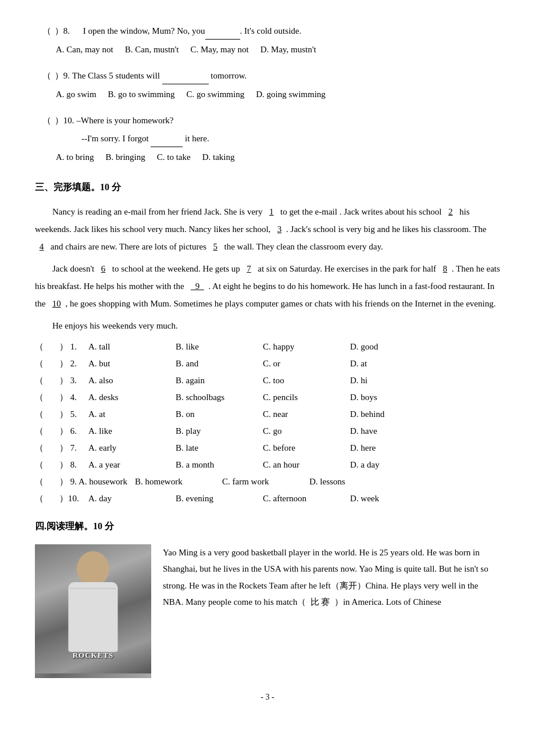 The width and height of the screenshot is (535, 756). I want to click on q10-subtext: --I'm sorry. I forgot it here., so click(291, 139).